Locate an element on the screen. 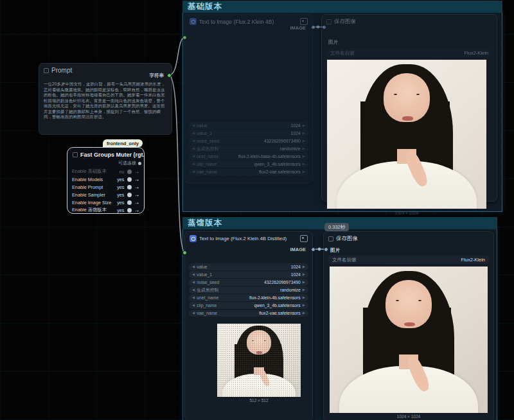  muter-row-sampler: Enable Sampler yes → is located at coordinates (105, 195).